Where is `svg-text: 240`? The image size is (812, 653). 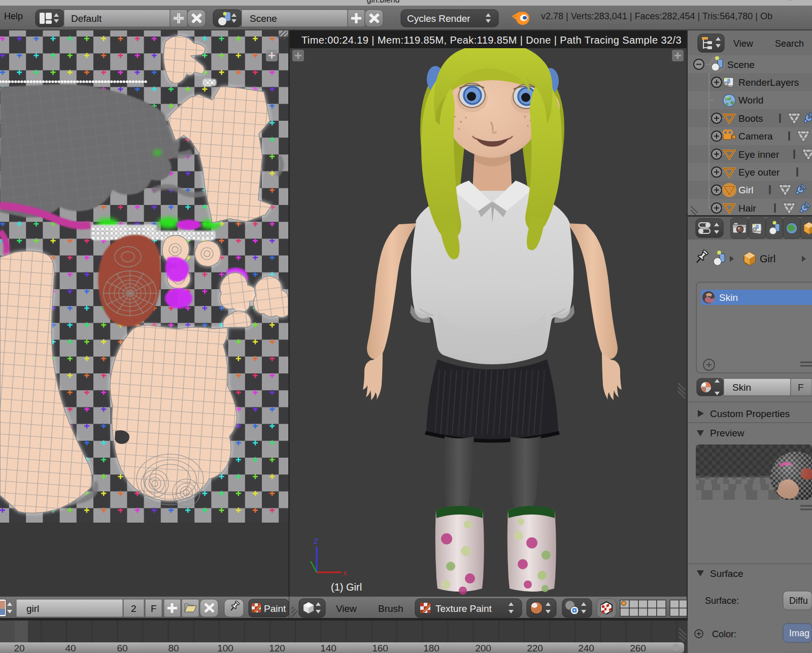
svg-text: 240 is located at coordinates (586, 648).